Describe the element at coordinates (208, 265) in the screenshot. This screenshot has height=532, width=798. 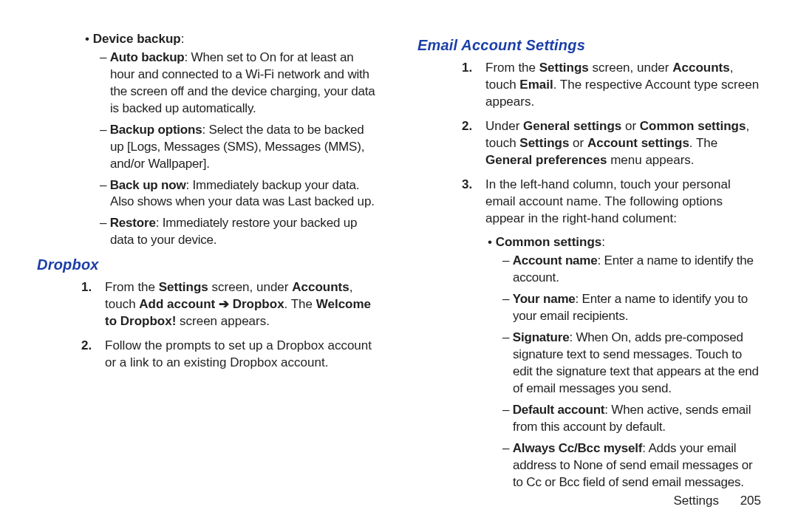
I see `dropbox-title: Dropbox` at that location.